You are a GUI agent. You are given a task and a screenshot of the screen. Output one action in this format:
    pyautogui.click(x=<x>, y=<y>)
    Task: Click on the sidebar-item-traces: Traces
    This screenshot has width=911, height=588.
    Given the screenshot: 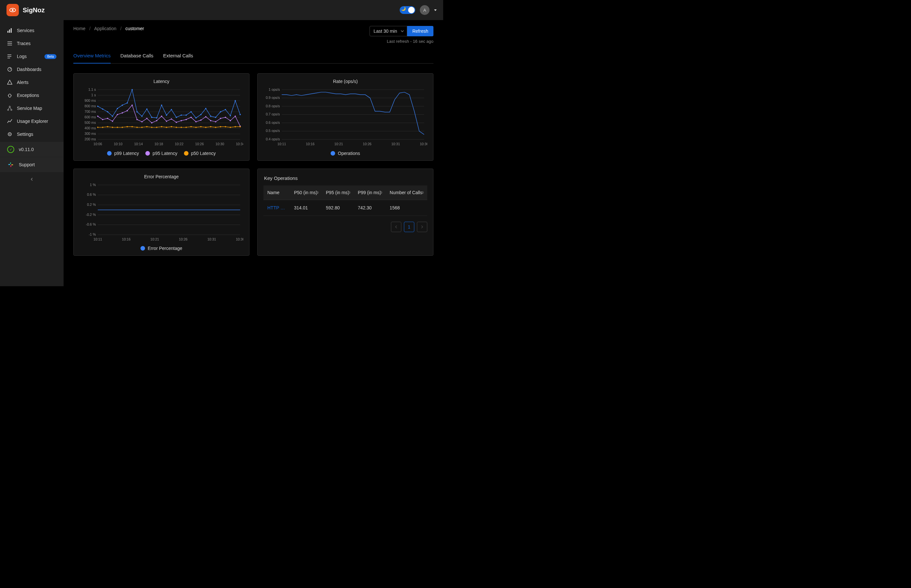 What is the action you would take?
    pyautogui.click(x=32, y=44)
    